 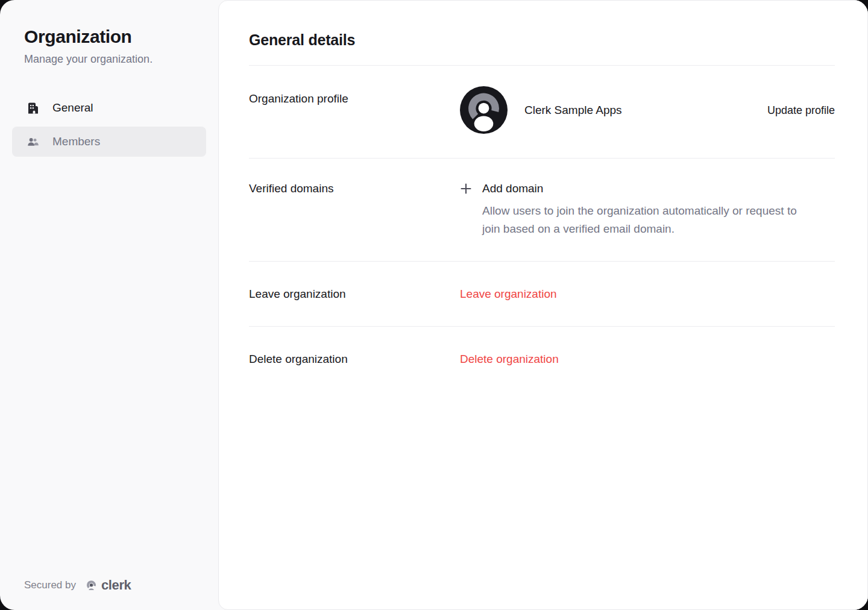 I want to click on sidebar-header: Organization Manage your organization., so click(x=109, y=33).